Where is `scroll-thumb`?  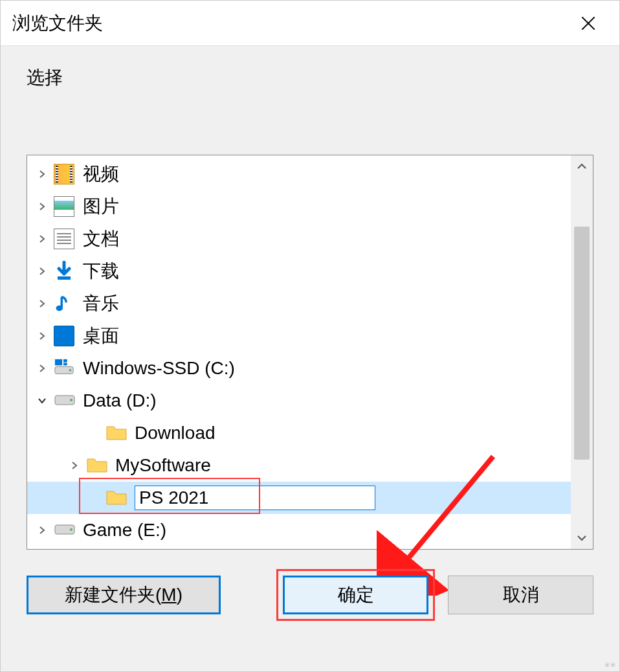 scroll-thumb is located at coordinates (582, 343).